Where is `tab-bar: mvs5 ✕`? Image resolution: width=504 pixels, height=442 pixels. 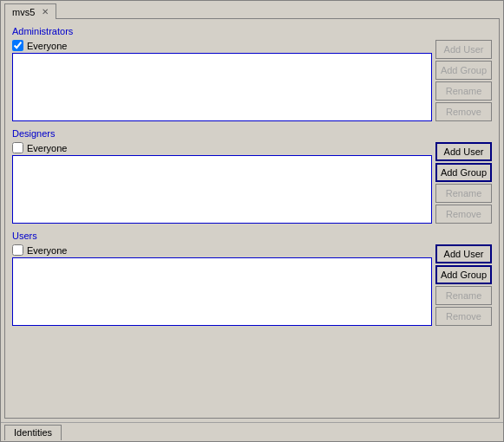 tab-bar: mvs5 ✕ is located at coordinates (252, 10).